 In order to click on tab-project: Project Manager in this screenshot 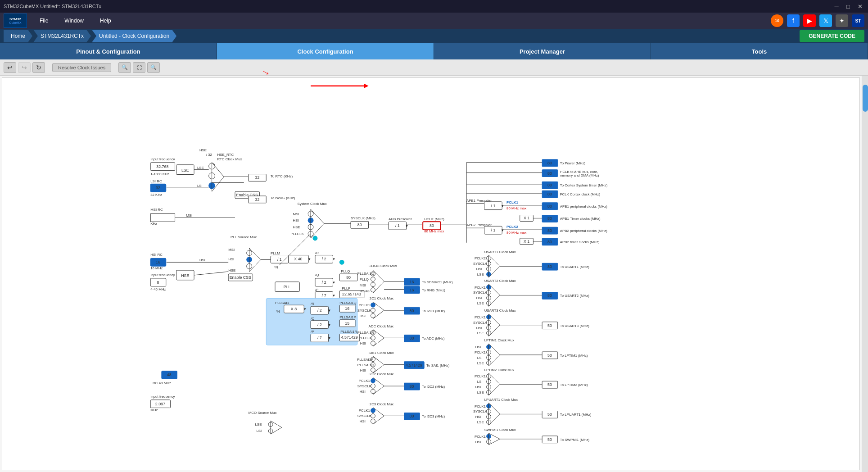, I will do `click(542, 51)`.